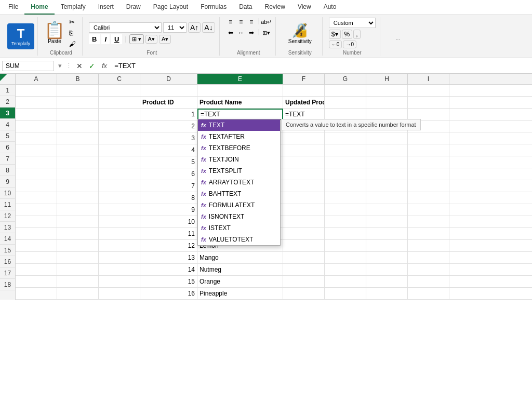 This screenshot has height=415, width=532. What do you see at coordinates (39, 7) in the screenshot?
I see `tab-home: Home` at bounding box center [39, 7].